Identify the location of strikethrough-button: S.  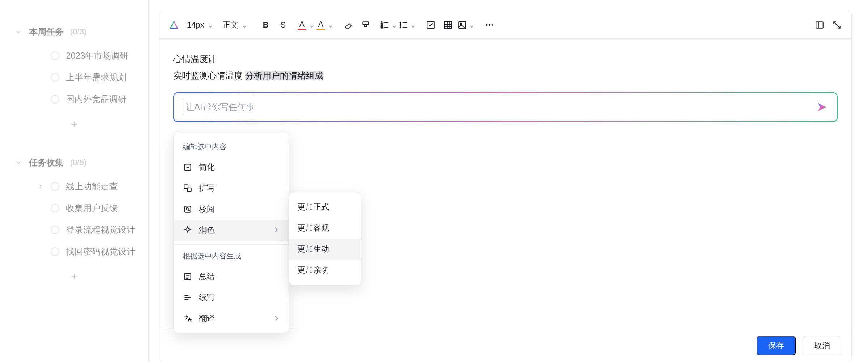
(283, 25).